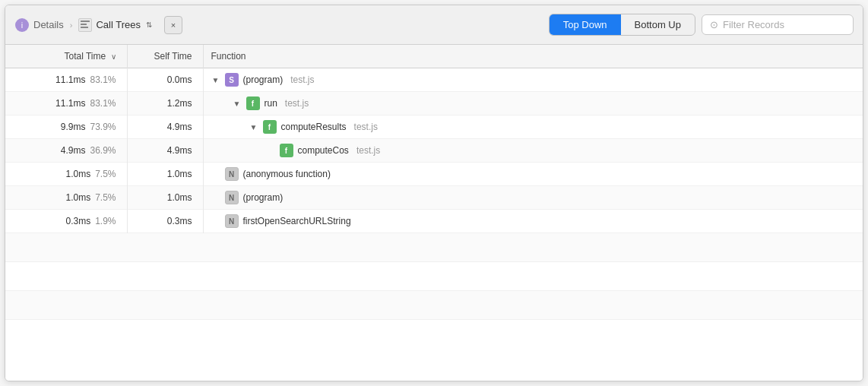 This screenshot has width=868, height=386. What do you see at coordinates (66, 150) in the screenshot?
I see `cell-total-time: 4.9ms36.9%` at bounding box center [66, 150].